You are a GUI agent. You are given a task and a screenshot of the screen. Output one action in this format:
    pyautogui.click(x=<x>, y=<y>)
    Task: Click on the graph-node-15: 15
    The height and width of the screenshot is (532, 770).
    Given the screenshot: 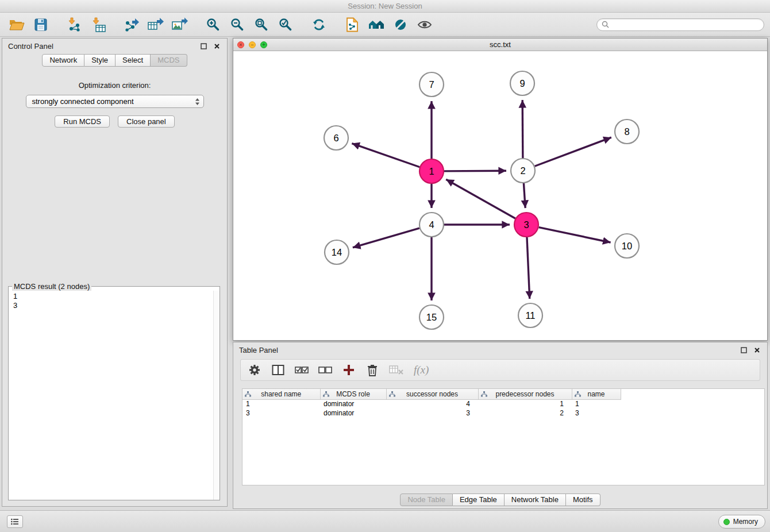 What is the action you would take?
    pyautogui.click(x=432, y=317)
    